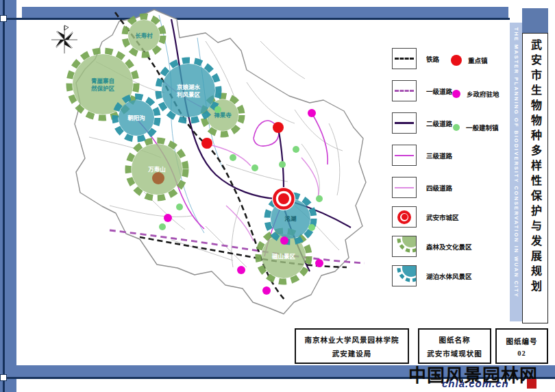 The height and width of the screenshot is (392, 555). I want to click on legend-label: 武安市城区, so click(443, 217).